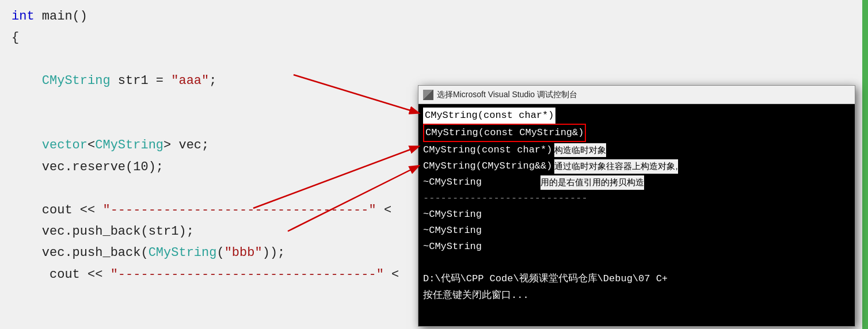  Describe the element at coordinates (80, 253) in the screenshot. I see `code-text: vec.push_back(` at that location.